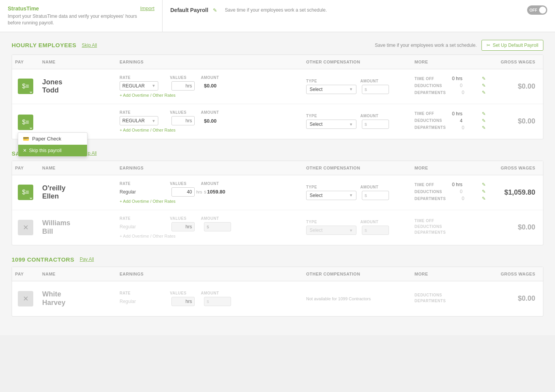  I want to click on jones-departments-edit: ✎, so click(484, 92).